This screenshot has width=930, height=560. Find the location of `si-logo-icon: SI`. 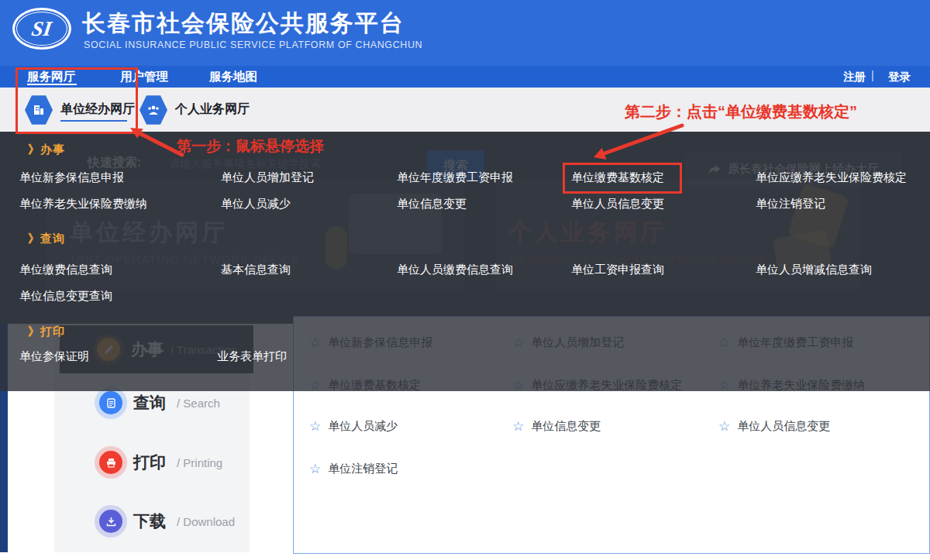

si-logo-icon: SI is located at coordinates (42, 29).